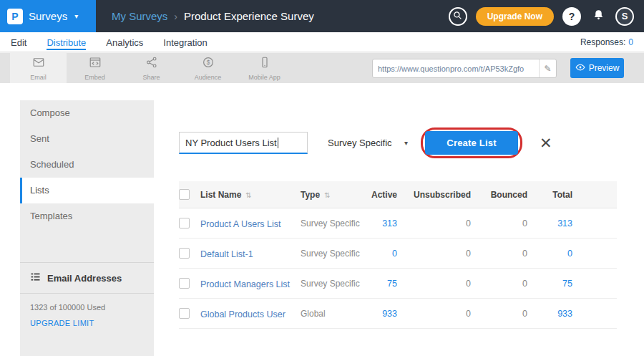 Image resolution: width=644 pixels, height=356 pixels. I want to click on annotation-highlight: Create List, so click(472, 143).